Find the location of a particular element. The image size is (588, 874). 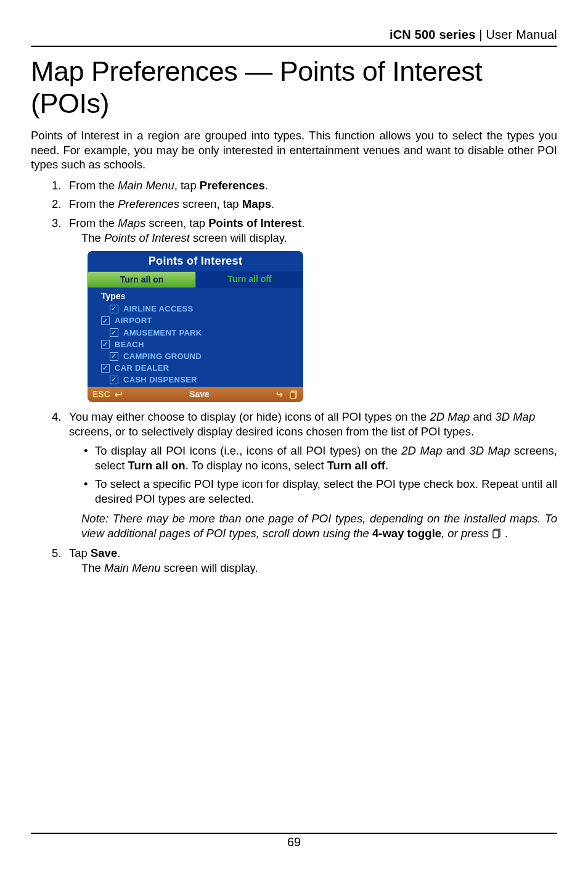

running-header: iCN 500 series | User Manual is located at coordinates (294, 37).